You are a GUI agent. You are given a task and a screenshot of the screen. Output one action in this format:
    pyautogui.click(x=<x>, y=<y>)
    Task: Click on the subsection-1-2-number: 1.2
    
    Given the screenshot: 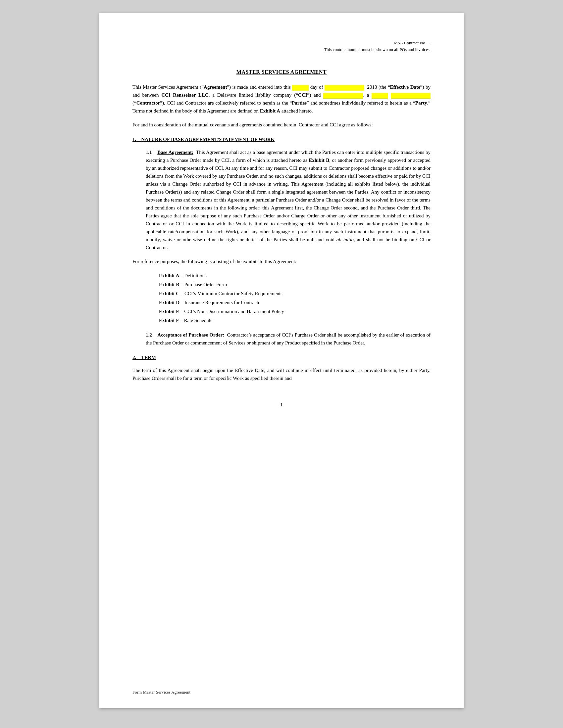 What is the action you would take?
    pyautogui.click(x=149, y=335)
    